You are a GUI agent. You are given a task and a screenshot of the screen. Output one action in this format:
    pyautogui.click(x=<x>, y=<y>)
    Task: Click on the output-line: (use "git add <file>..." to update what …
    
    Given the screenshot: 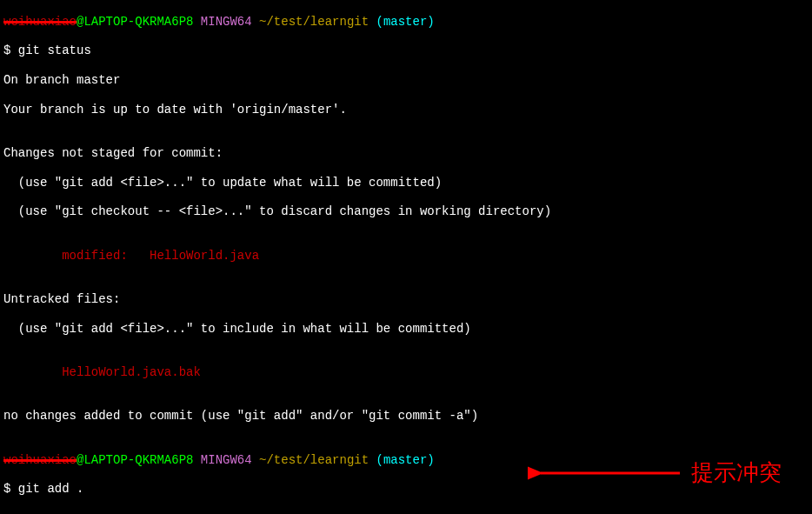 What is the action you would take?
    pyautogui.click(x=406, y=183)
    